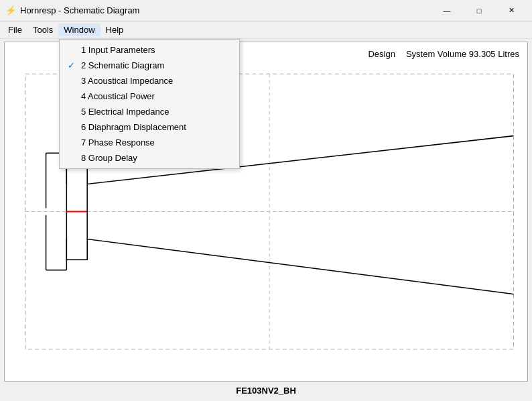 The width and height of the screenshot is (532, 401). What do you see at coordinates (71, 66) in the screenshot?
I see `check-schematic-diagram: ✓` at bounding box center [71, 66].